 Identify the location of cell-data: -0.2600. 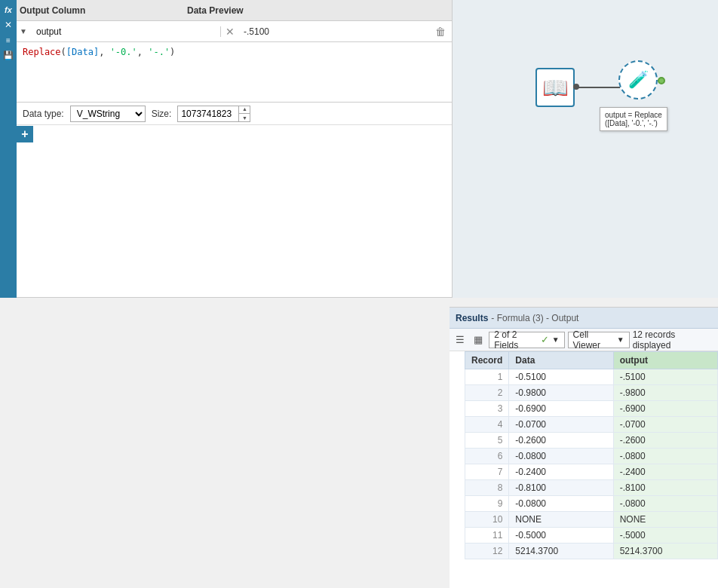
(561, 440).